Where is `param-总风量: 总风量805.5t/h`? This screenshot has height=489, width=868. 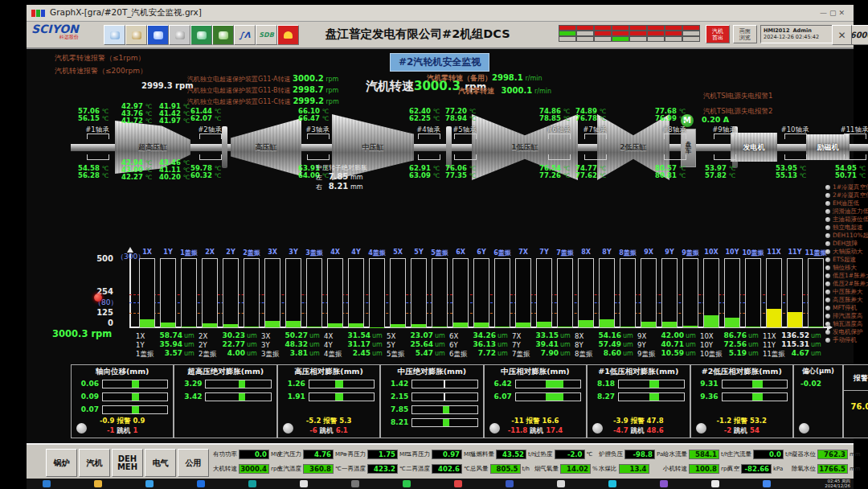 param-总风量: 总风量805.5t/h is located at coordinates (500, 469).